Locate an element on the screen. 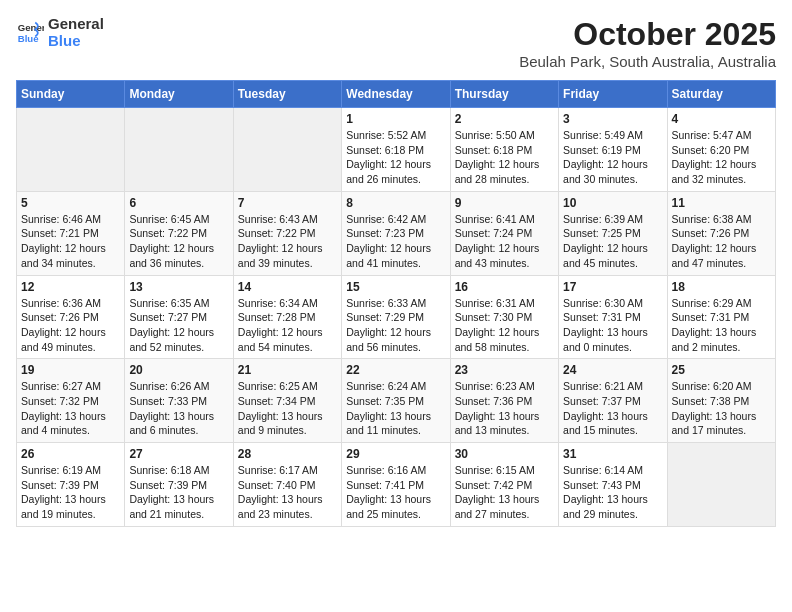 The height and width of the screenshot is (612, 792). page-title: October 2025 is located at coordinates (648, 34).